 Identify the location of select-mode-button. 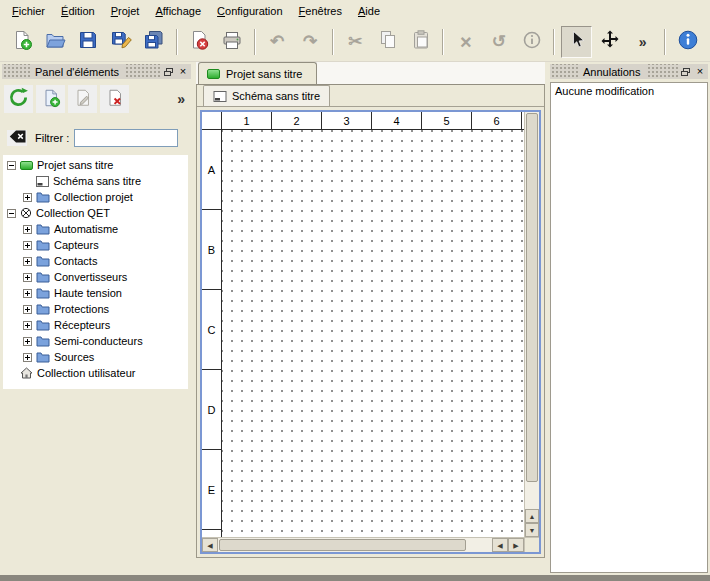
(576, 42).